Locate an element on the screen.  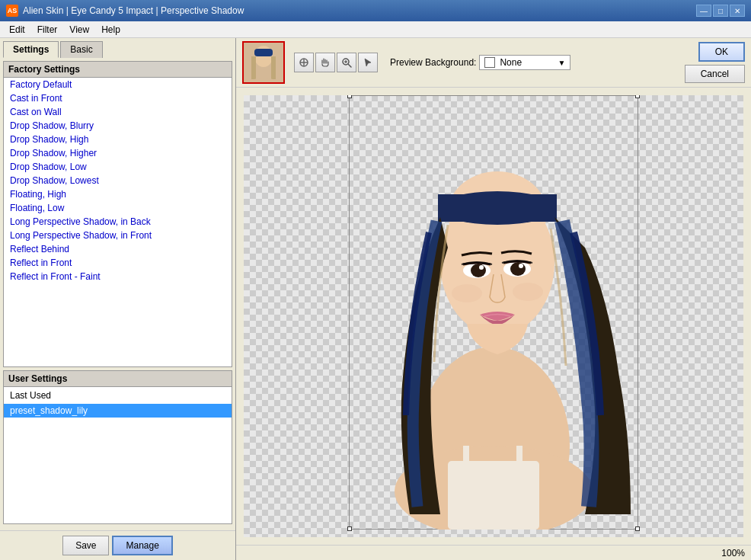
list-item-factory-default: Factory Default is located at coordinates (117, 85).